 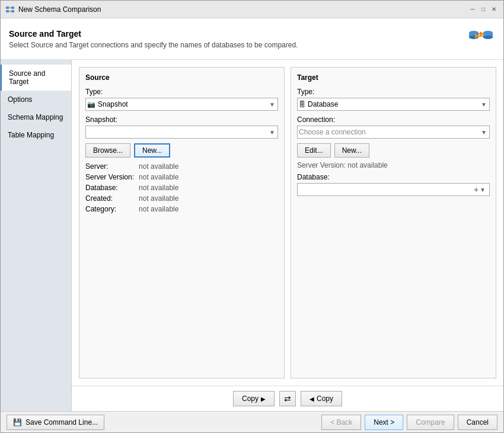 I want to click on title-bar: New Schema Comparison ─ □ ✕, so click(x=252, y=9).